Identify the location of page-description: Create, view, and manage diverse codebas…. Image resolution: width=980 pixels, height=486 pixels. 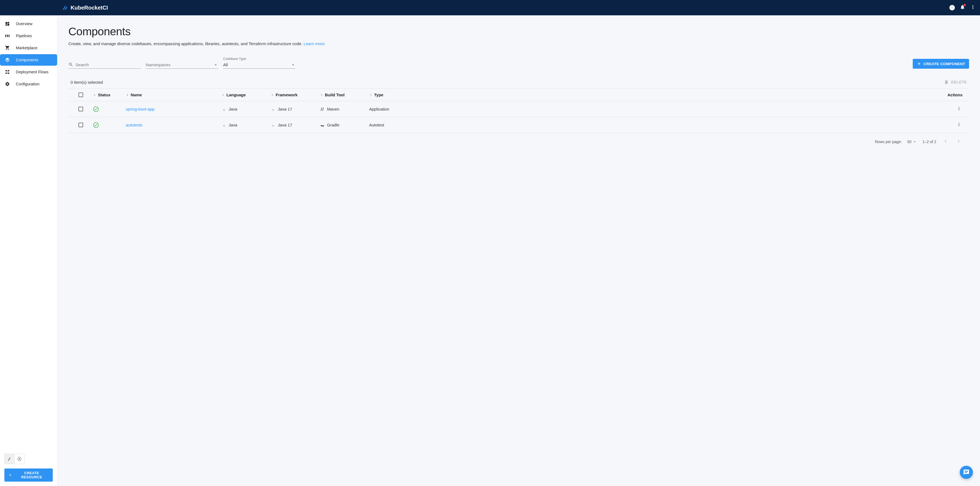
(519, 44).